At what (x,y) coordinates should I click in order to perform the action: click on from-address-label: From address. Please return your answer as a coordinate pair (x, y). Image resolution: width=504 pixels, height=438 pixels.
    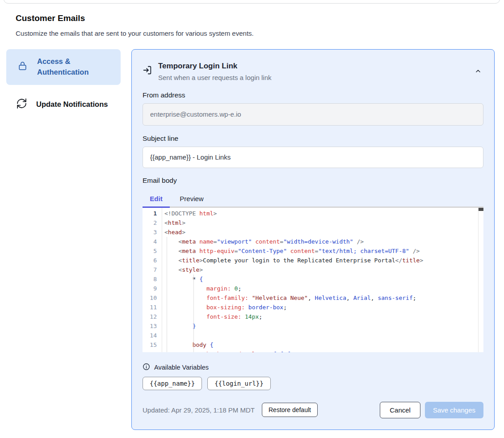
    Looking at the image, I should click on (313, 95).